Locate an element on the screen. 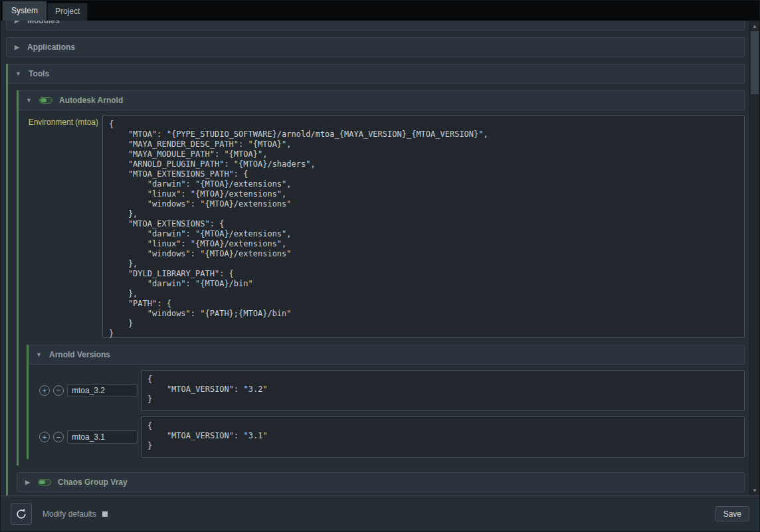 The height and width of the screenshot is (532, 760). section-title-autodesk-arnold: Autodesk Arnold is located at coordinates (91, 100).